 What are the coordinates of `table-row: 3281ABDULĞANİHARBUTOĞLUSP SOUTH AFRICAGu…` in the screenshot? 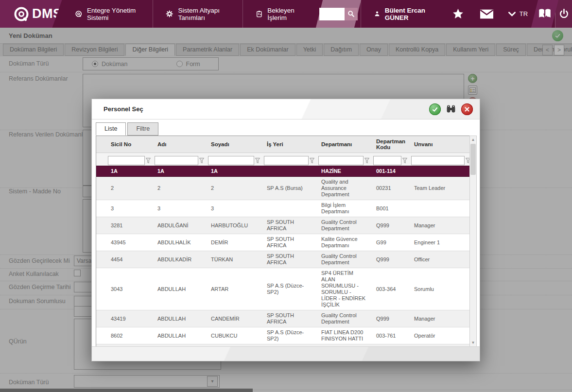 It's located at (285, 225).